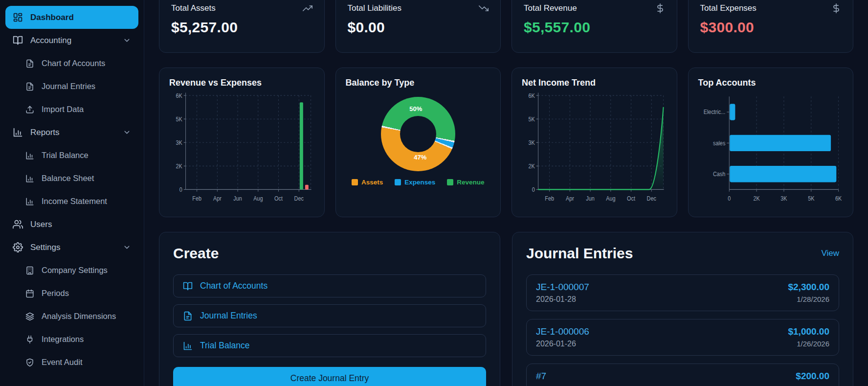 This screenshot has height=386, width=868. What do you see at coordinates (72, 110) in the screenshot?
I see `sidebar-item-import-data: Import Data` at bounding box center [72, 110].